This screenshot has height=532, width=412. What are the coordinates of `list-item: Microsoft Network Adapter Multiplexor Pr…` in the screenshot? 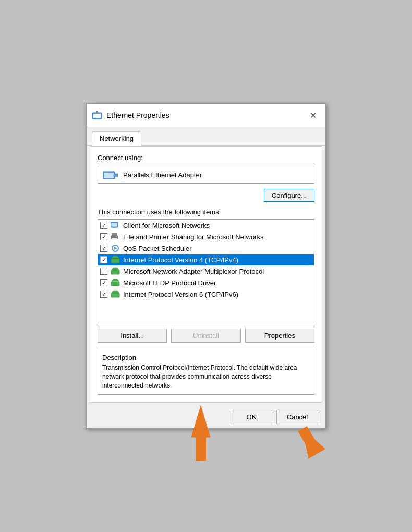 It's located at (206, 271).